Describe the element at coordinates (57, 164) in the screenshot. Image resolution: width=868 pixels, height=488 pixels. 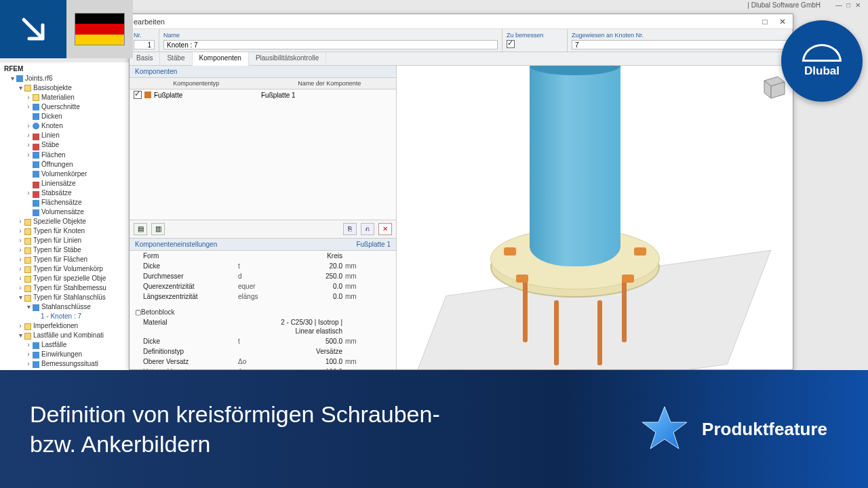
I see `tree-item: Öffnungen` at that location.